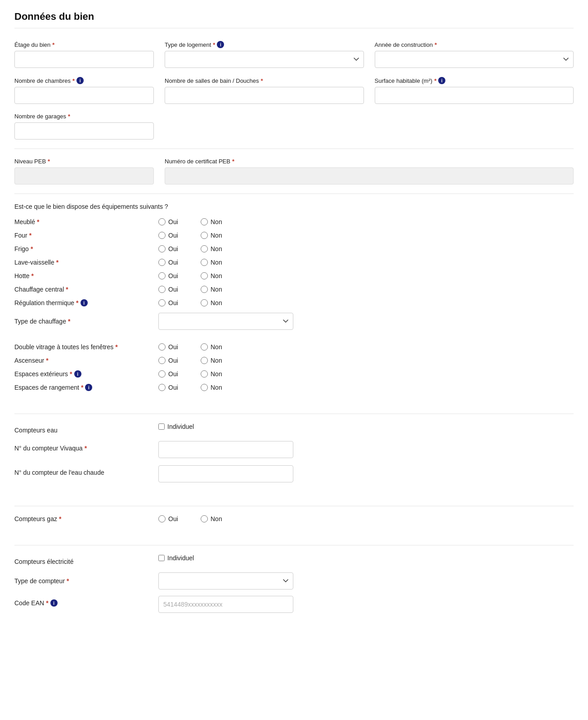 The image size is (588, 720). What do you see at coordinates (162, 347) in the screenshot?
I see `radio-input-double-vitrage-oui` at bounding box center [162, 347].